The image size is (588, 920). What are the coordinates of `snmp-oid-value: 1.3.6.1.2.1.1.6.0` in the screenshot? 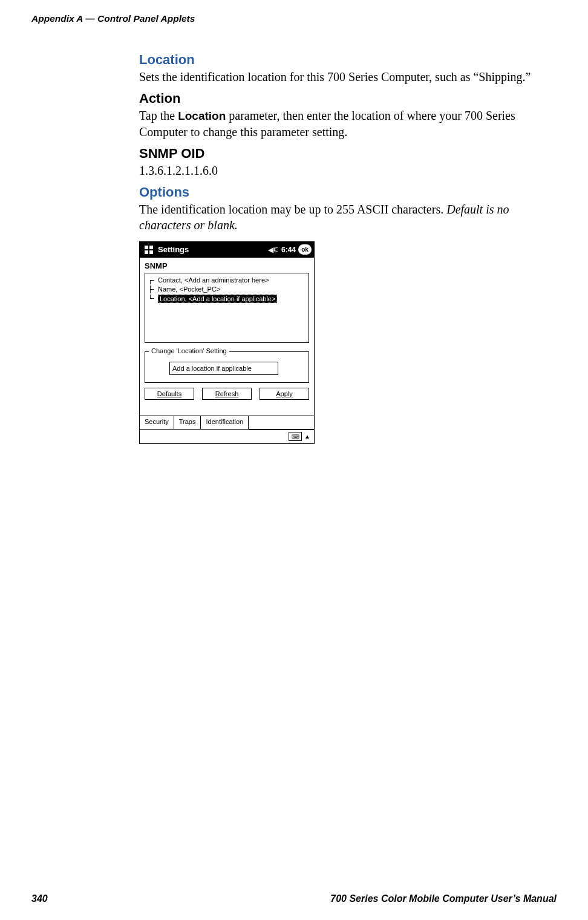 It's located at (348, 171).